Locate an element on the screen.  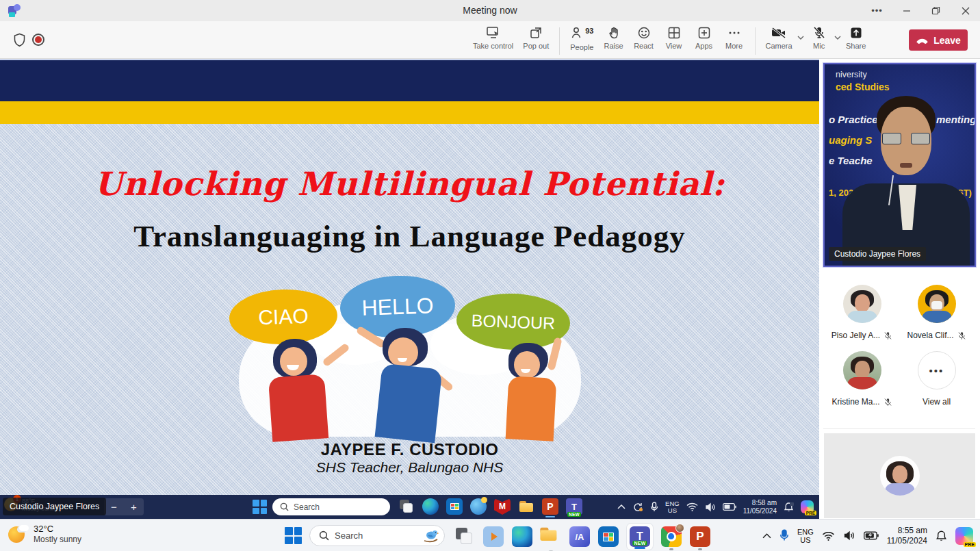
taskbar-search-box: Search is located at coordinates (377, 535).